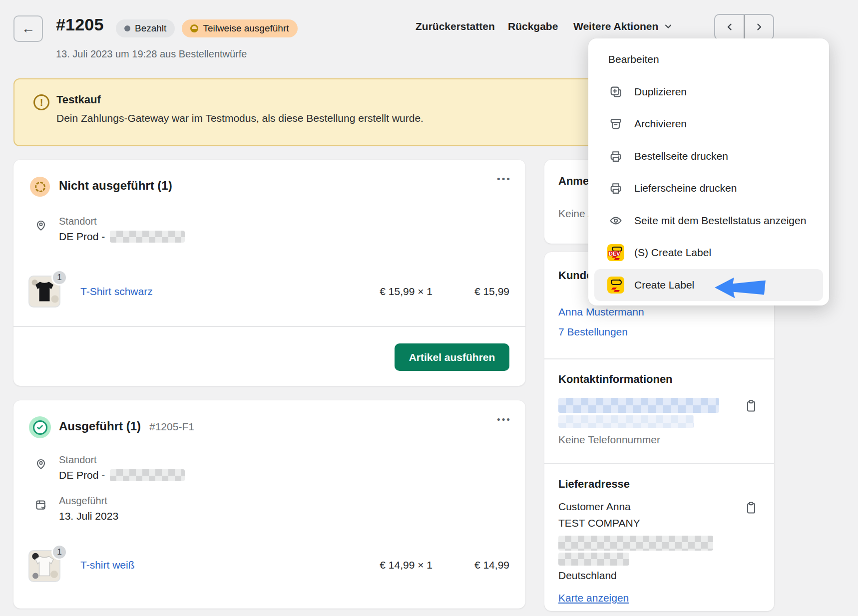 This screenshot has height=616, width=858. Describe the element at coordinates (593, 332) in the screenshot. I see `customer-orders-link: 7 Bestellungen` at that location.